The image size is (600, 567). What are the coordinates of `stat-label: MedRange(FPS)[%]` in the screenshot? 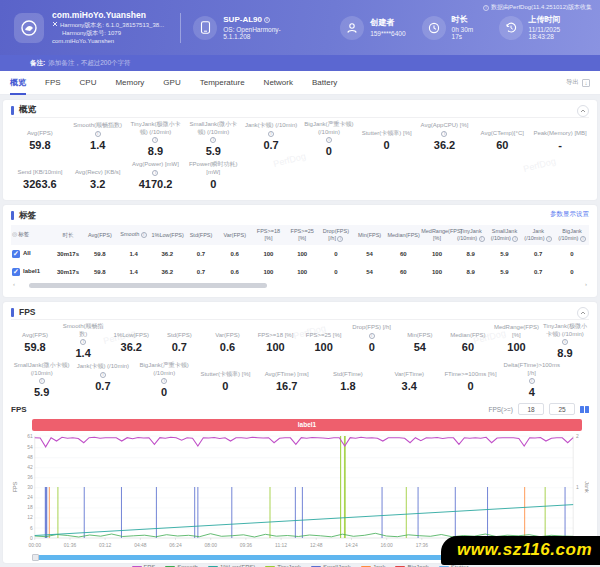 It's located at (516, 331).